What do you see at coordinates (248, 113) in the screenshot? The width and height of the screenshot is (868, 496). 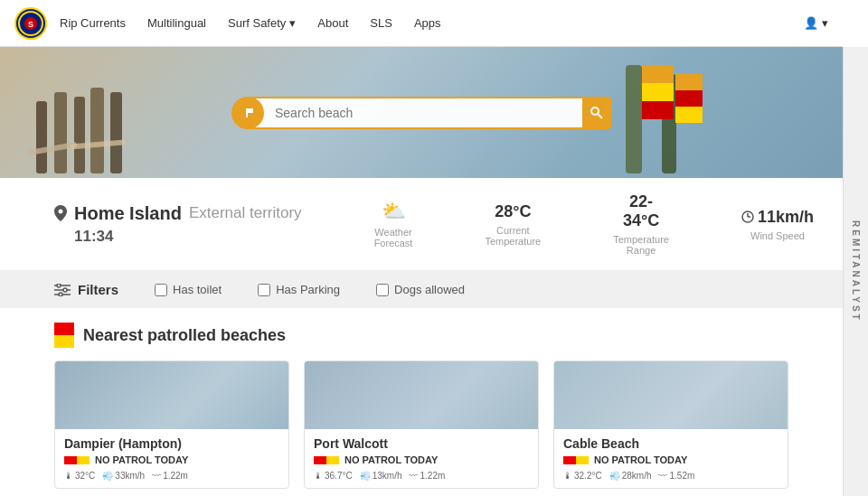 I see `search-icon-wrap` at bounding box center [248, 113].